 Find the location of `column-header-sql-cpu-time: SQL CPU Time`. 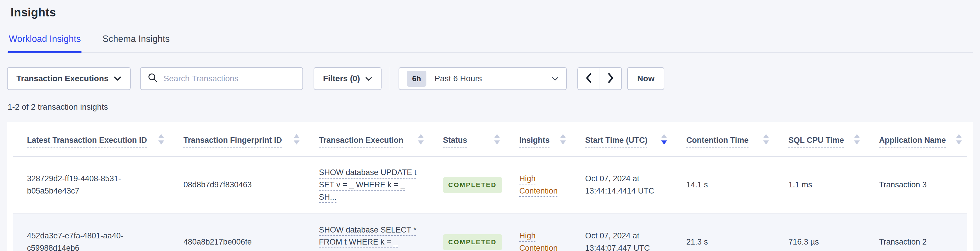

column-header-sql-cpu-time: SQL CPU Time is located at coordinates (819, 139).